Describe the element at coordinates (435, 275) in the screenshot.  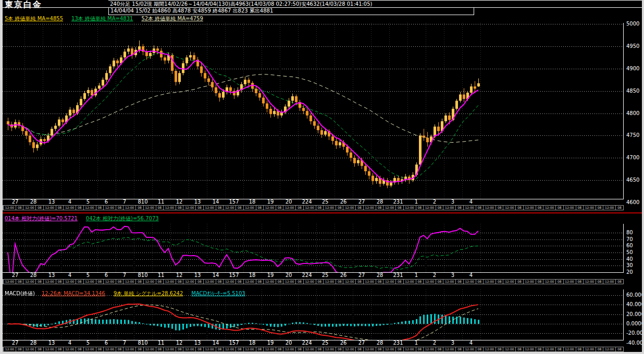
I see `x-axis-day-label: 2` at that location.